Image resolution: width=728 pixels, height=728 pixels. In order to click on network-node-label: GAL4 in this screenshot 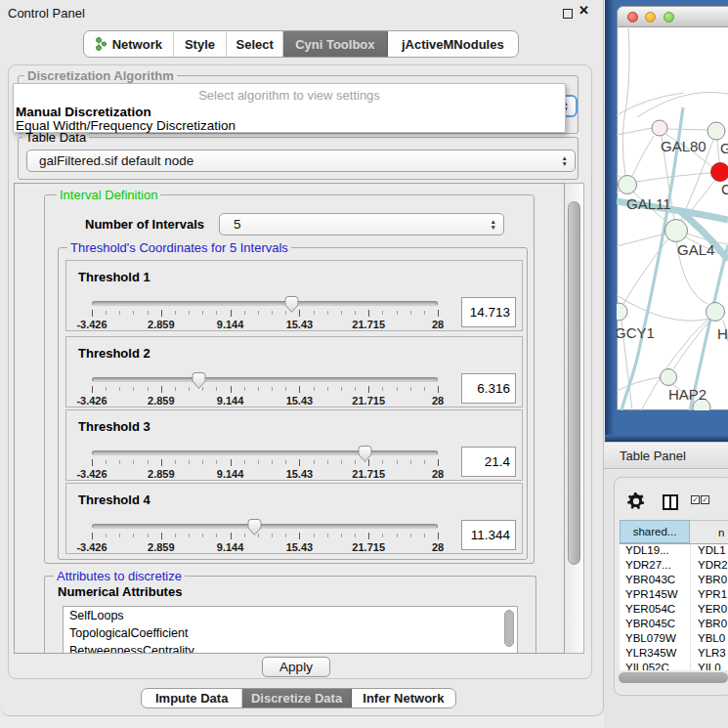, I will do `click(696, 250)`.